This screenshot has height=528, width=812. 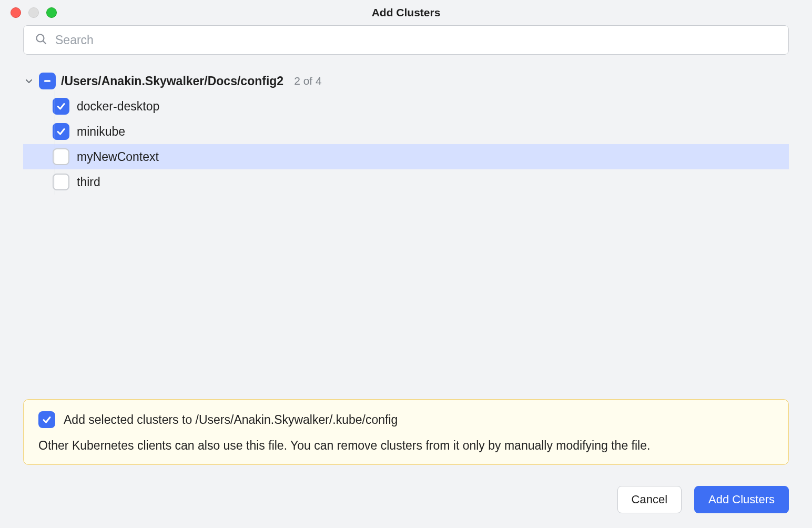 What do you see at coordinates (742, 500) in the screenshot?
I see `add-clusters-button: Add Clusters` at bounding box center [742, 500].